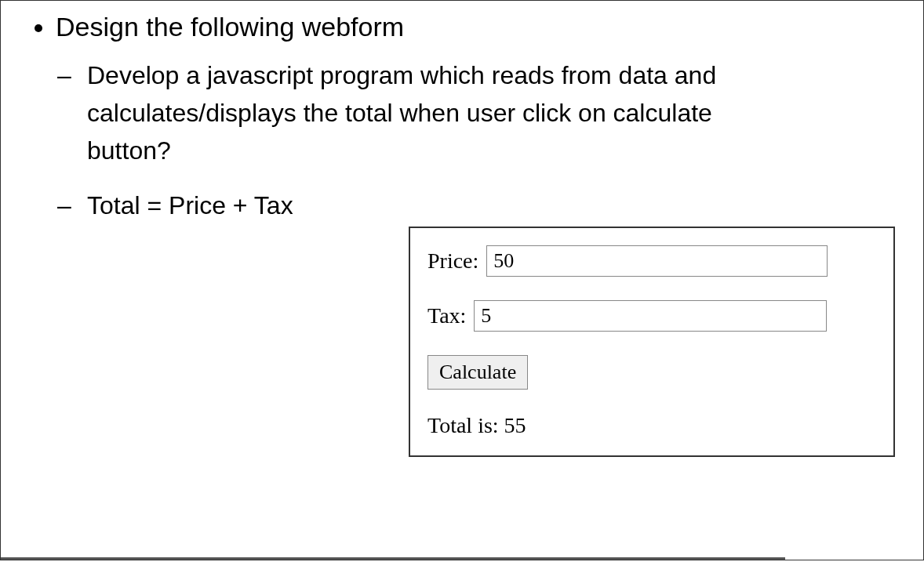  I want to click on result-row: Total is: 55, so click(652, 426).